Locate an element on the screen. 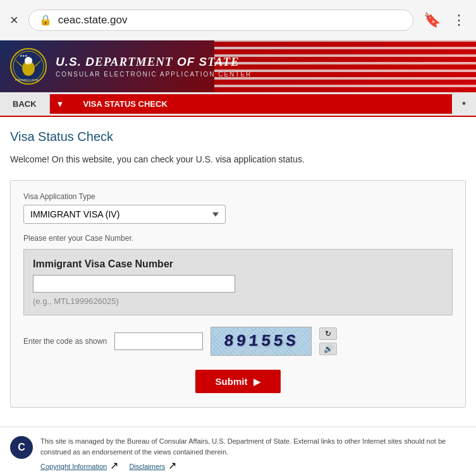  submit-label: Submit is located at coordinates (231, 382).